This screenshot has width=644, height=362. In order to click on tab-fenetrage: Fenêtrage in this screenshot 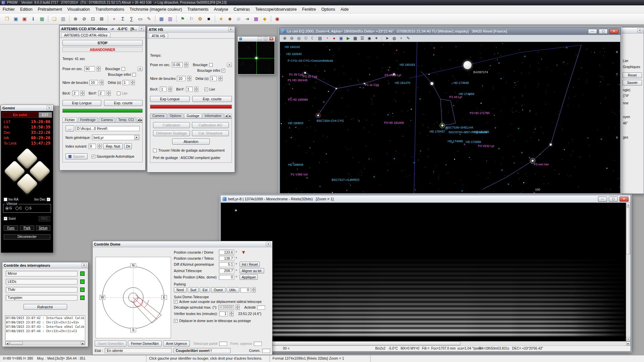, I will do `click(88, 120)`.